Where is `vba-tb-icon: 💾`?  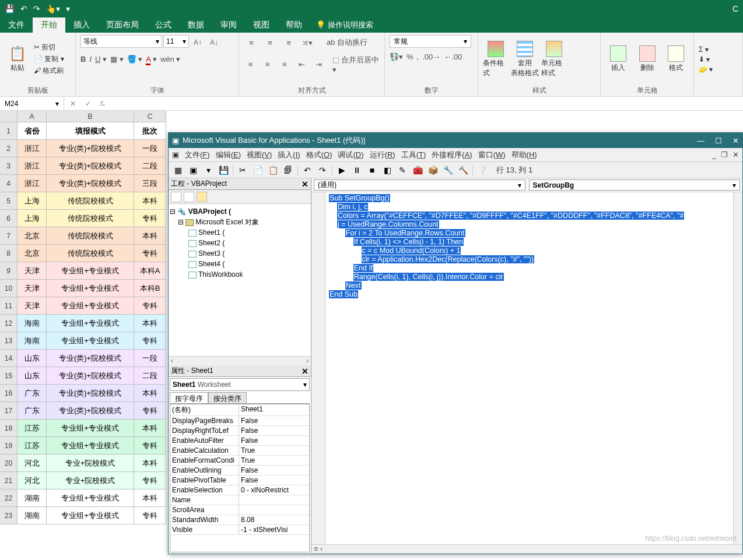
vba-tb-icon: 💾 is located at coordinates (223, 170).